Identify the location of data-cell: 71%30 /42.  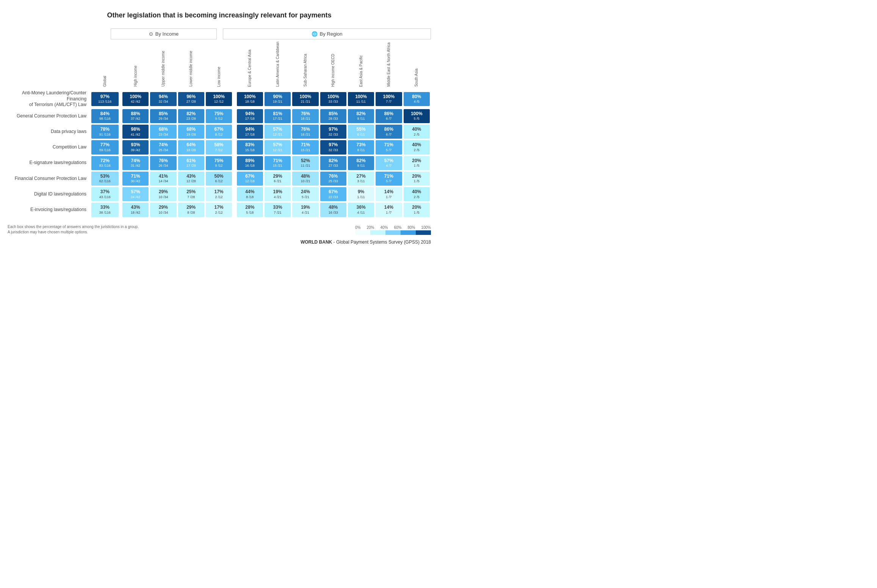
(136, 179).